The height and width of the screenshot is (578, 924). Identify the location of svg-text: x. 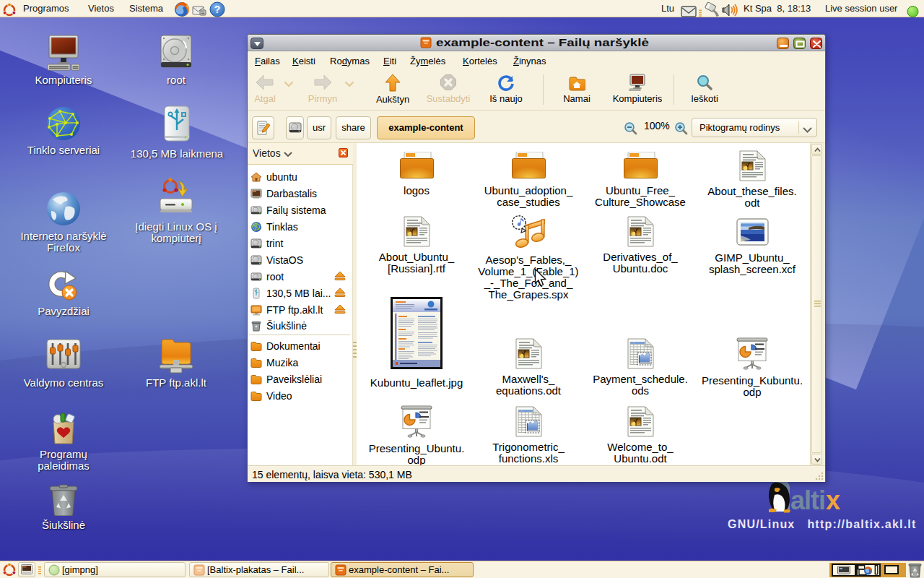
(833, 500).